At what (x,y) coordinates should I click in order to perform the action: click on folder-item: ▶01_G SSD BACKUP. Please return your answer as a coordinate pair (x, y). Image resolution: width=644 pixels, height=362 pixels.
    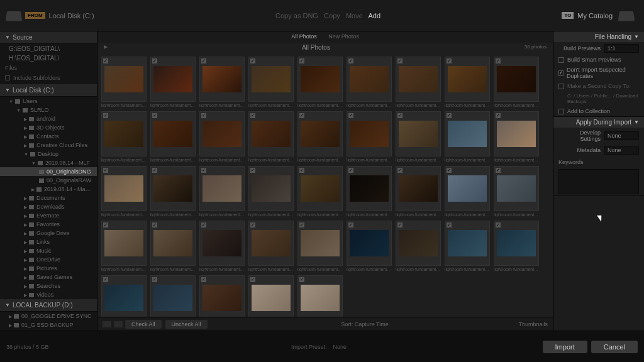
    Looking at the image, I should click on (48, 325).